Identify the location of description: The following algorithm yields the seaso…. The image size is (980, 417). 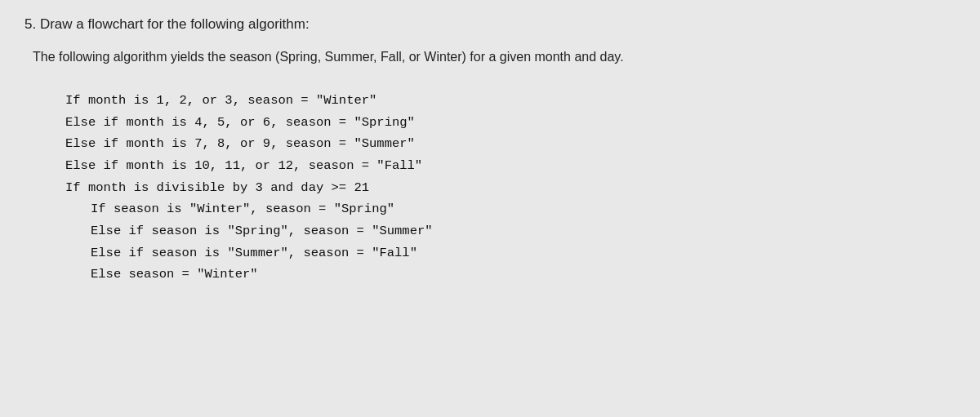
(490, 57).